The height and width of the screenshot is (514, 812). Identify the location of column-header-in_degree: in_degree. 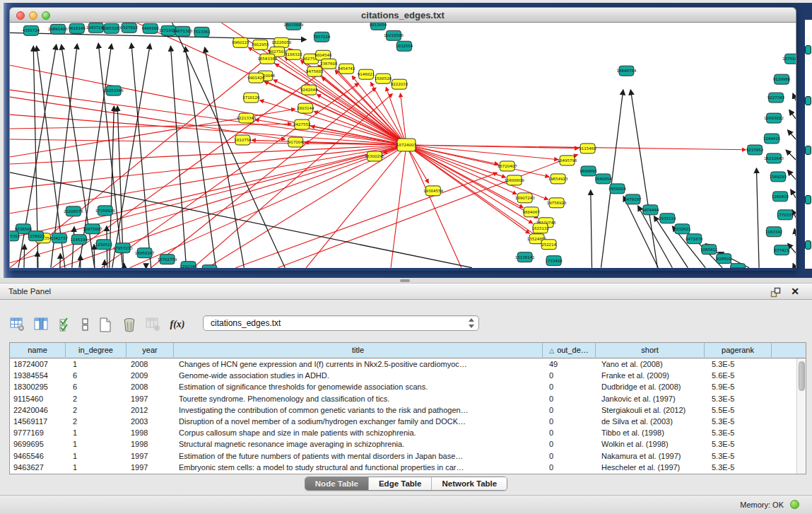
(96, 351).